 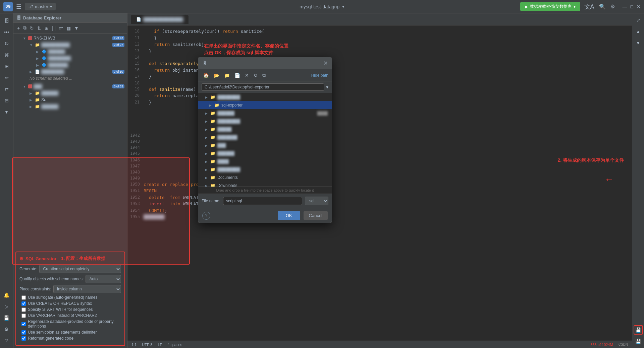 I want to click on rp-save2-icon: 💾, so click(x=638, y=341).